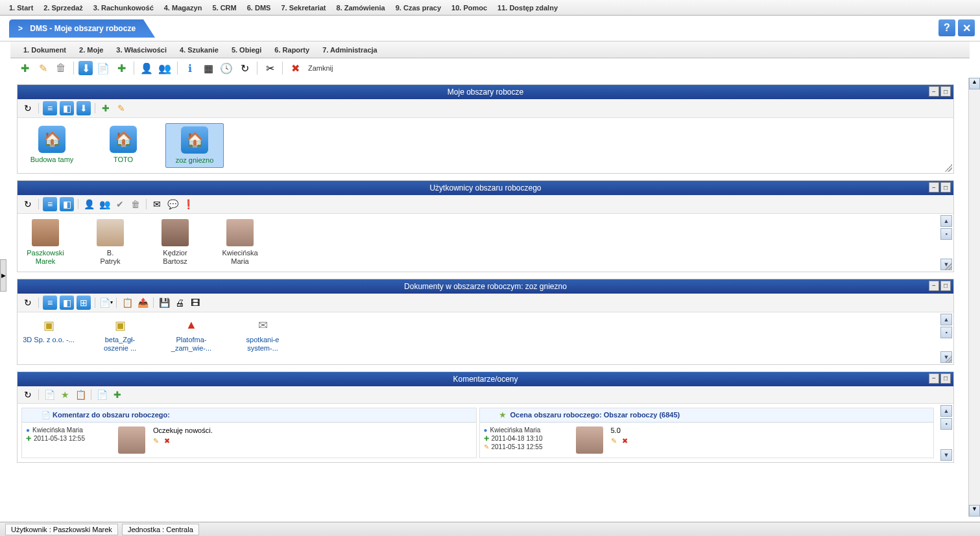 Image resolution: width=980 pixels, height=536 pixels. What do you see at coordinates (418, 8) in the screenshot?
I see `menu-czaspracy: 9. Czas pracy` at bounding box center [418, 8].